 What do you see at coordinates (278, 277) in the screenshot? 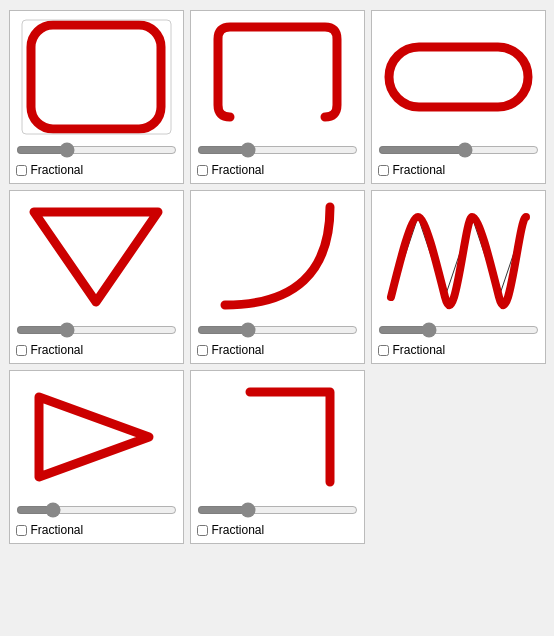
I see `card-5: Fractional` at bounding box center [278, 277].